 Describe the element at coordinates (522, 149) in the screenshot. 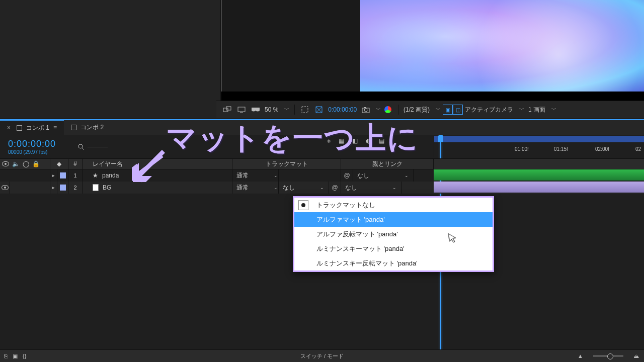

I see `ruler-tick: 01:00f` at that location.